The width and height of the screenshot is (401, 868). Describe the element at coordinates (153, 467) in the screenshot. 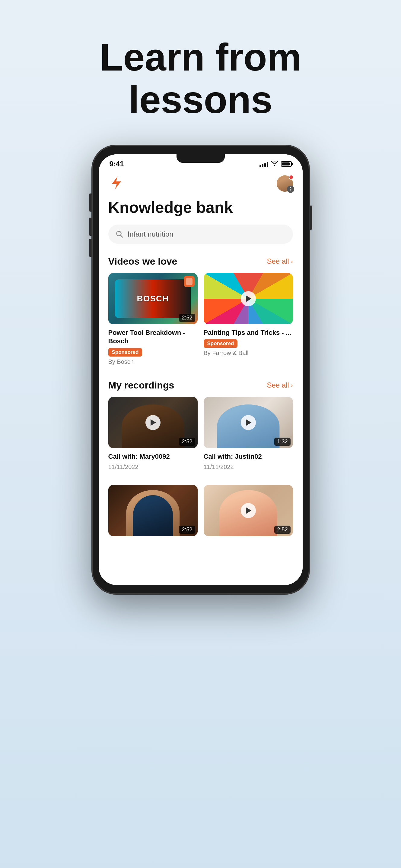

I see `recording-date-1: 11/11/2022` at that location.